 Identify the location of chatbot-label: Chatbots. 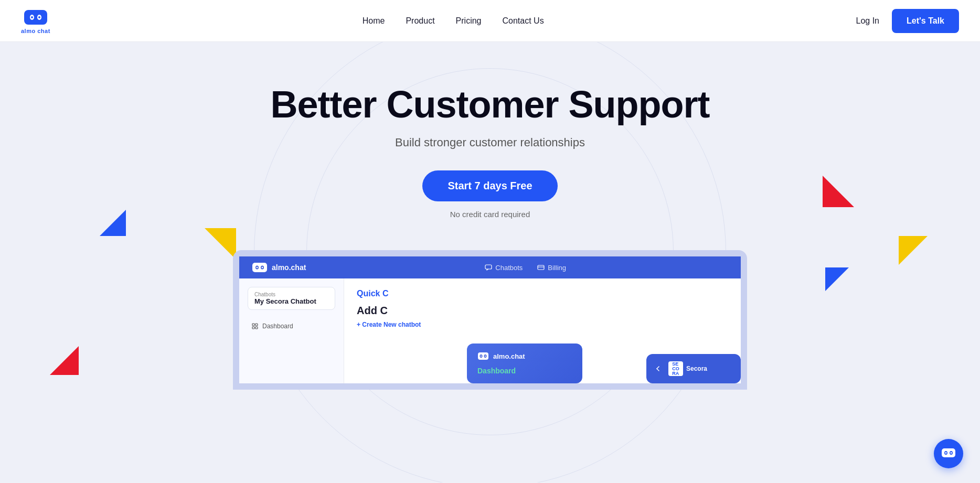
(292, 295).